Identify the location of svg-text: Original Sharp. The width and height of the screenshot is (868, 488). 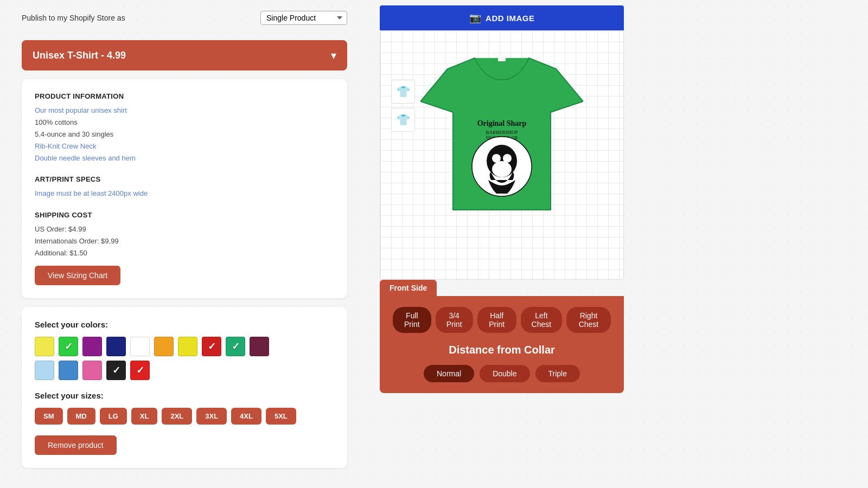
(502, 124).